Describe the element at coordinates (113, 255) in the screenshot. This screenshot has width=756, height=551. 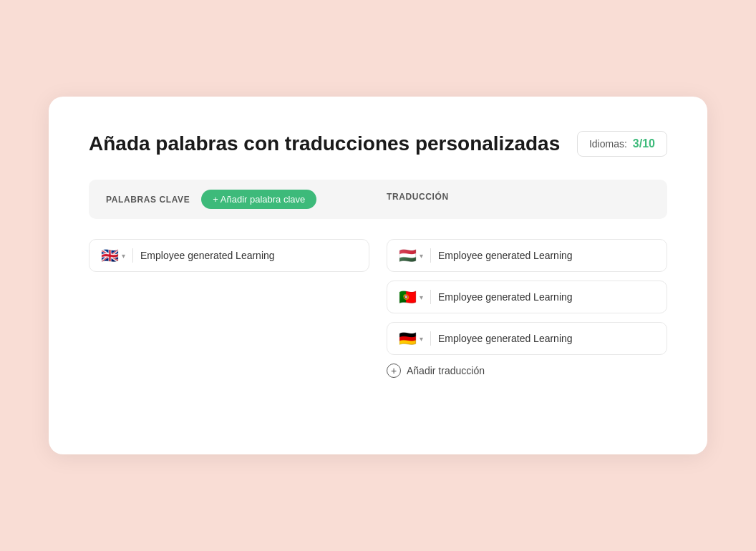
I see `keyword-flag-selector: 🇬🇧 ▾` at that location.